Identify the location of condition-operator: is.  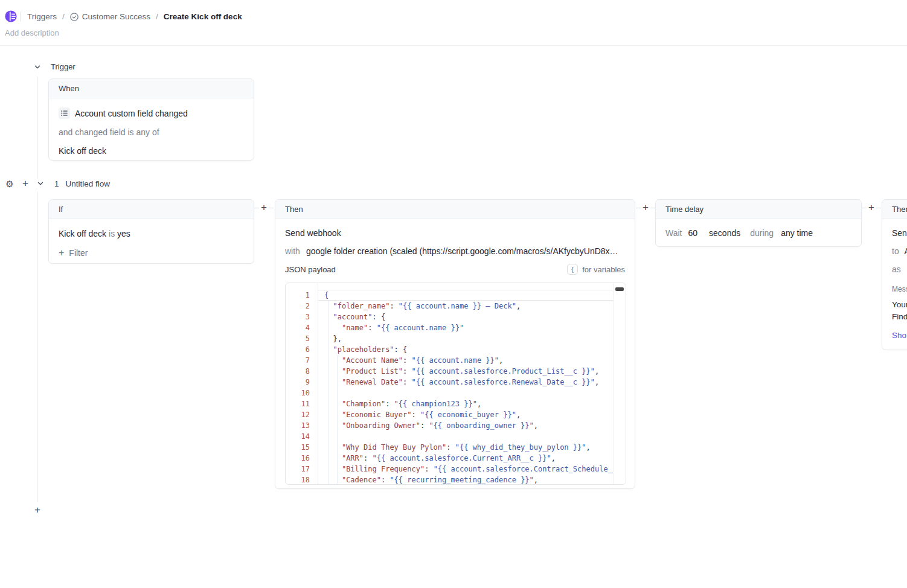
(112, 234).